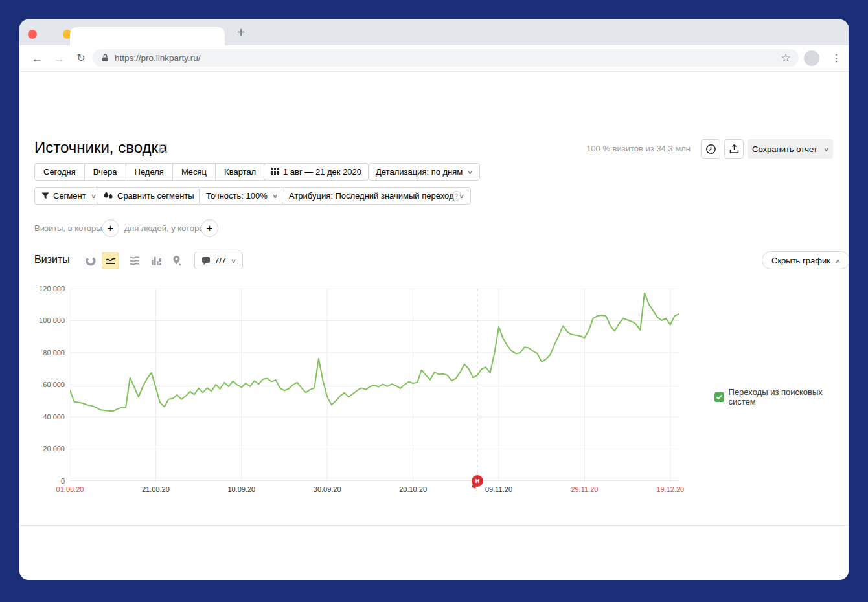 The image size is (868, 602). Describe the element at coordinates (163, 149) in the screenshot. I see `favorite-bookmark-icon` at that location.